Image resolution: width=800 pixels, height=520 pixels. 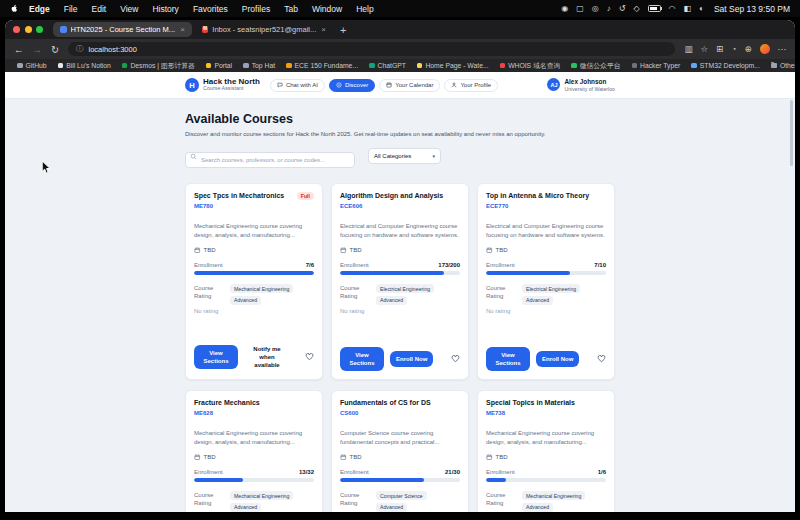 What do you see at coordinates (654, 9) in the screenshot?
I see `battery-icon` at bounding box center [654, 9].